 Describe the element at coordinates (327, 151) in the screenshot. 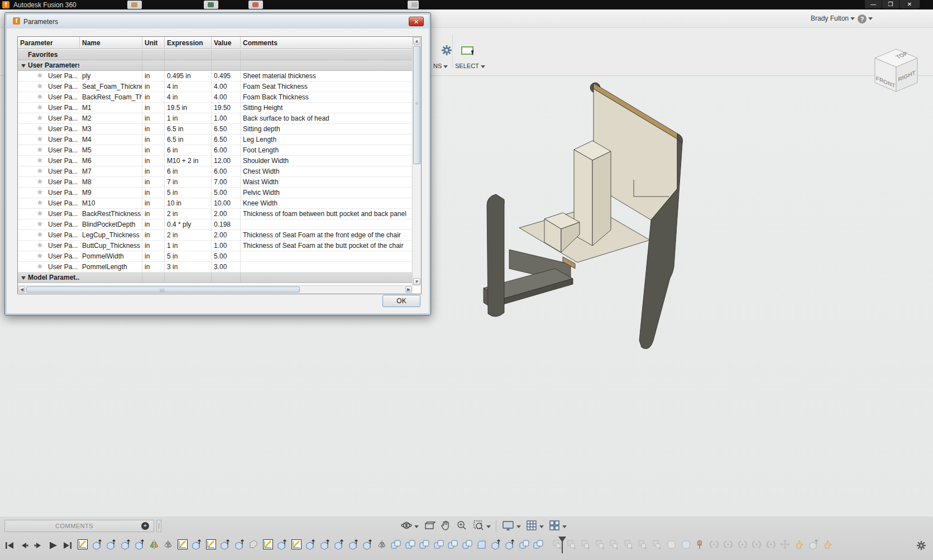

I see `parameter-comments-cell: Foot Length` at that location.